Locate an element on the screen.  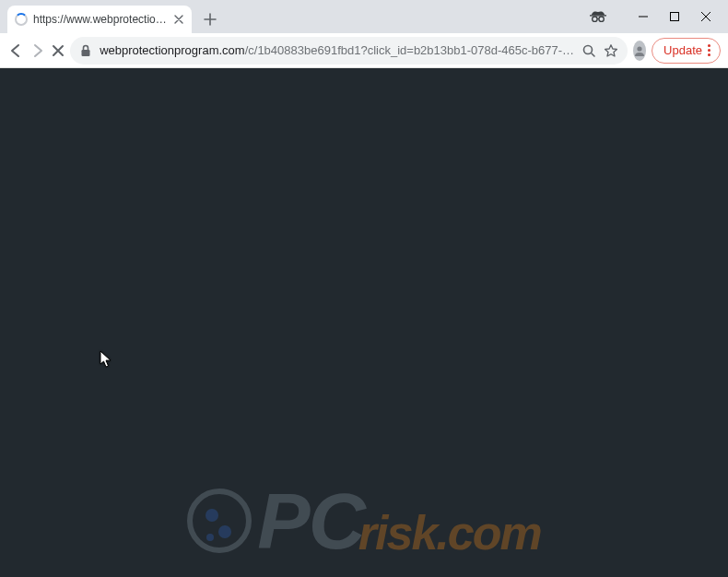
mouse-cursor-icon is located at coordinates (106, 359).